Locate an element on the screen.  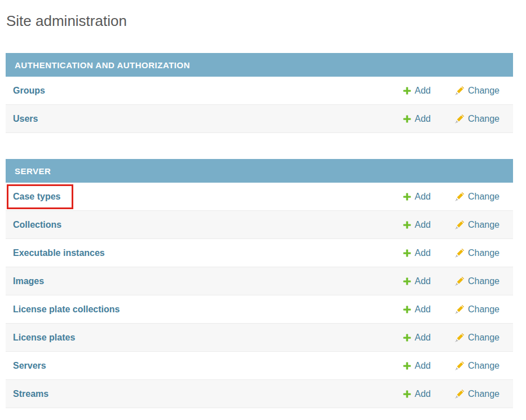
model-link-images: Images is located at coordinates (28, 281).